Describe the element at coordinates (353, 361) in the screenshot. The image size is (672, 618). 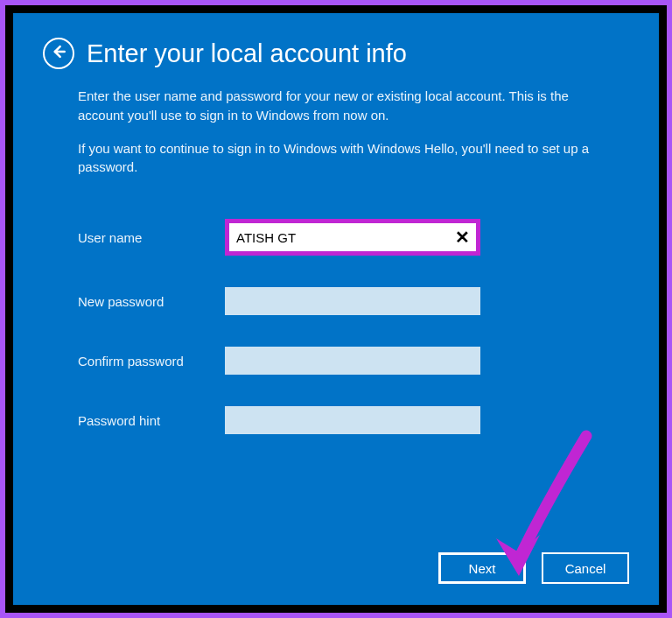
I see `confirm-password-input` at that location.